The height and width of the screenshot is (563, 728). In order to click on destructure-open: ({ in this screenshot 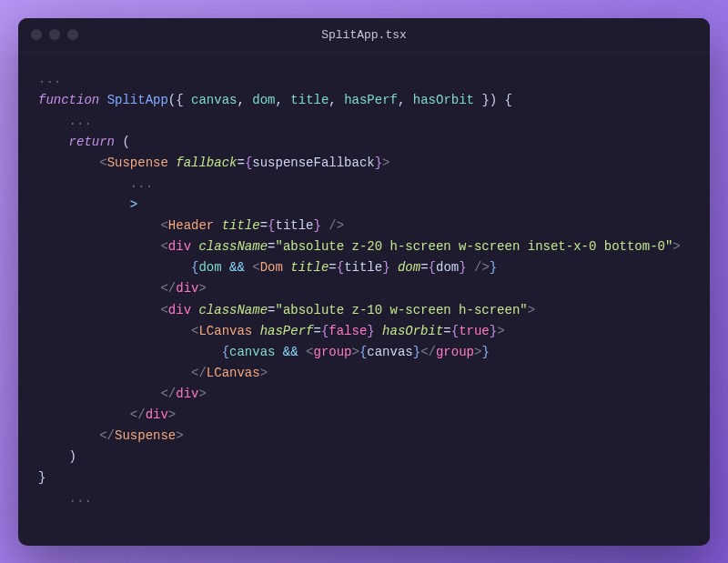, I will do `click(180, 100)`.